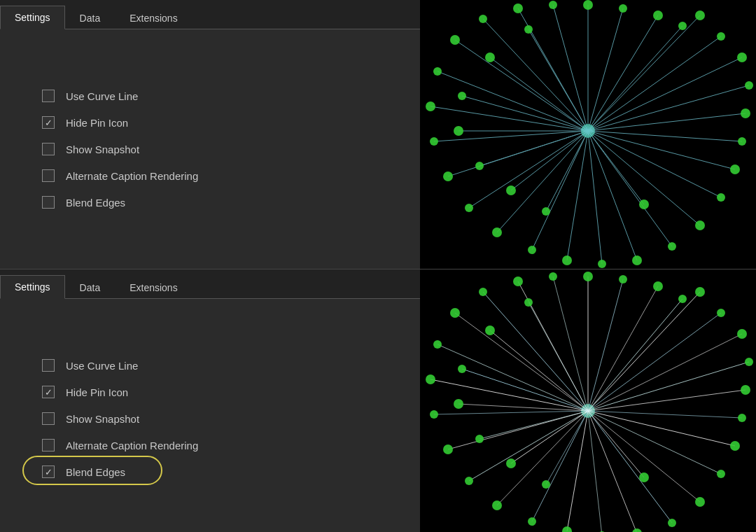 The height and width of the screenshot is (532, 756). What do you see at coordinates (48, 445) in the screenshot?
I see `bottom-checkbox-alt-caption` at bounding box center [48, 445].